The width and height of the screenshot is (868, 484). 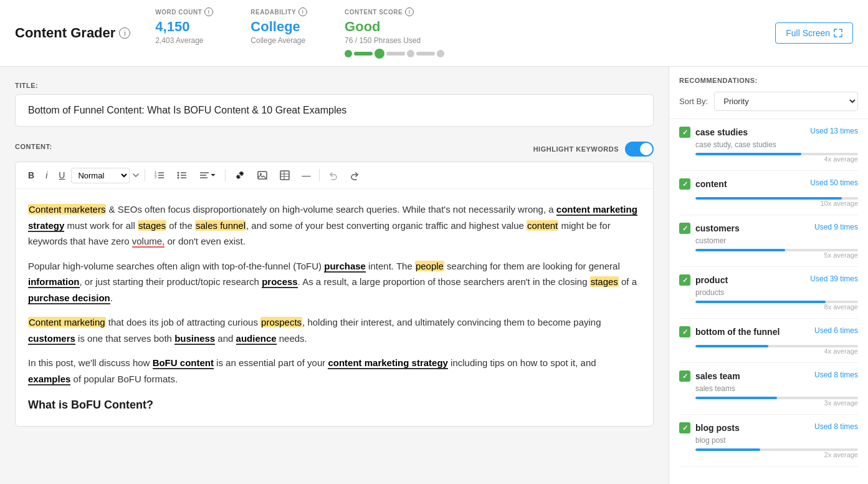 What do you see at coordinates (46, 175) in the screenshot?
I see `italic-button: i` at bounding box center [46, 175].